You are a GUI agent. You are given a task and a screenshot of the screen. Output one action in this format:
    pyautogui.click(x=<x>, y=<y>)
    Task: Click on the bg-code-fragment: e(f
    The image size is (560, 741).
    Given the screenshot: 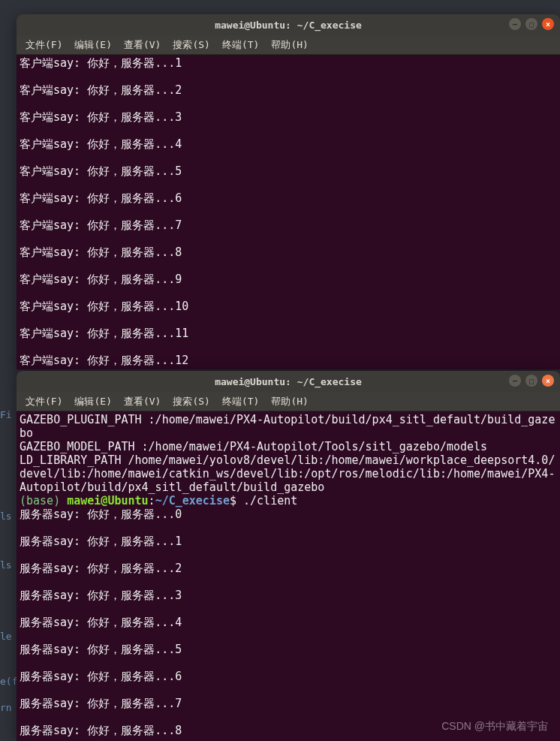 What is the action you would take?
    pyautogui.click(x=9, y=682)
    